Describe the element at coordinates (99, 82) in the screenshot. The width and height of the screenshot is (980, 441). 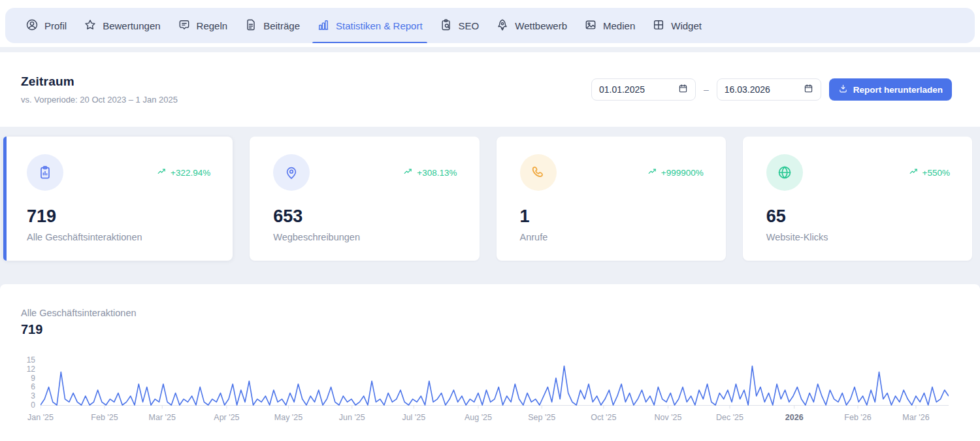
I see `period-title: Zeitraum` at that location.